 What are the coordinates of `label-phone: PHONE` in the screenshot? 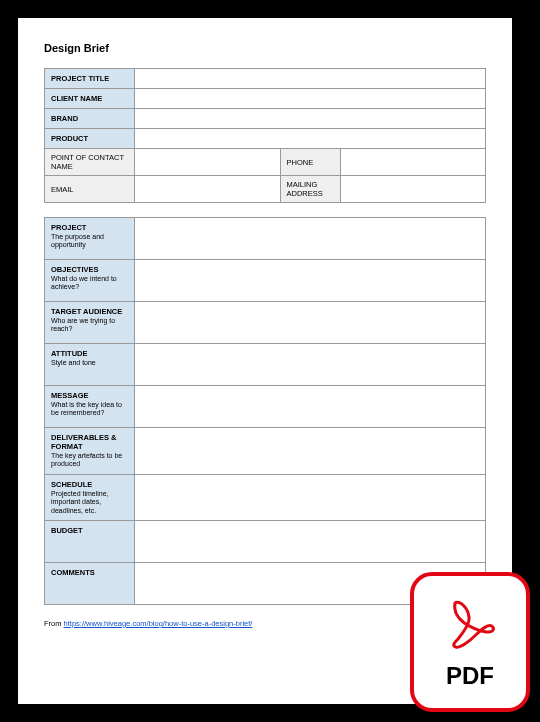 It's located at (310, 162).